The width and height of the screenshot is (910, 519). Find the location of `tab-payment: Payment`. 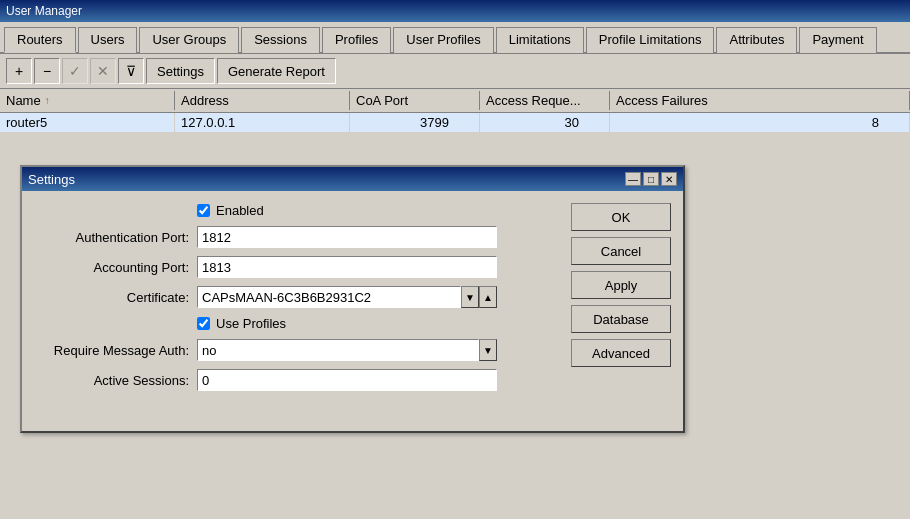

tab-payment: Payment is located at coordinates (838, 40).